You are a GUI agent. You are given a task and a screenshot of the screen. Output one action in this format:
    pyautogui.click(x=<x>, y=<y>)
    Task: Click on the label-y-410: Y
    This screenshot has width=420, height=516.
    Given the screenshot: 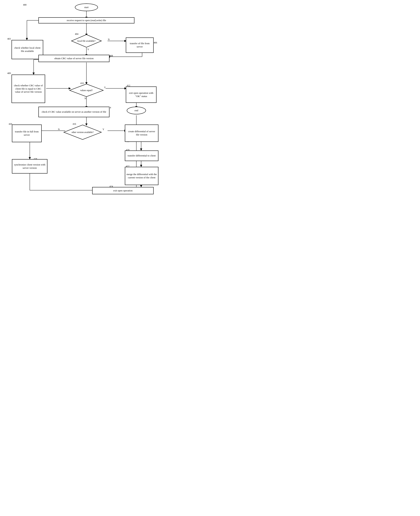 What is the action you would take?
    pyautogui.click(x=105, y=88)
    